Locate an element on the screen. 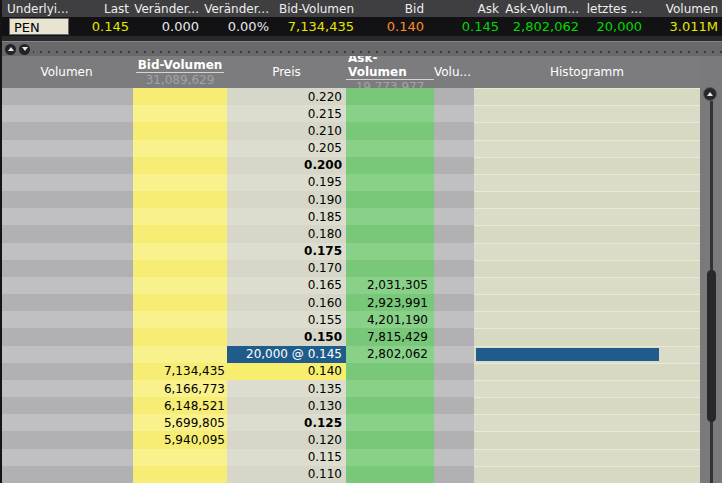 The image size is (722, 483). price-cell: 0.115 is located at coordinates (286, 458).